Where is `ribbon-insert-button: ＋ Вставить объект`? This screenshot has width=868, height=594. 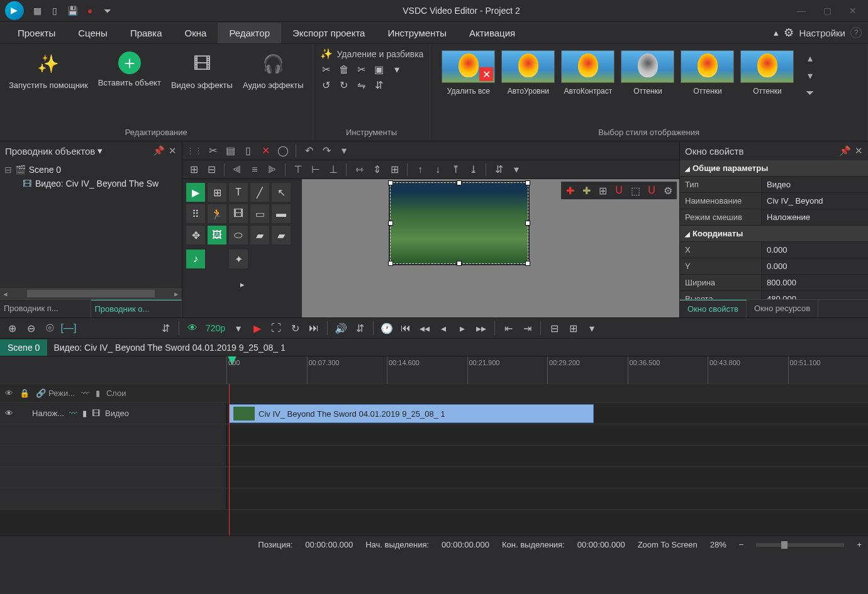 ribbon-insert-button: ＋ Вставить объект is located at coordinates (130, 70).